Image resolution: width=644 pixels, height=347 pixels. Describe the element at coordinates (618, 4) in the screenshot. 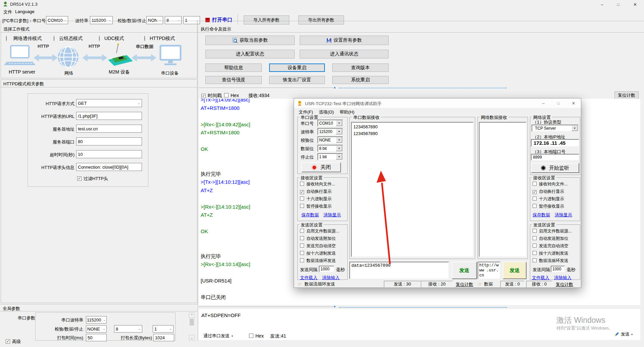

I see `maximize-button: □` at that location.